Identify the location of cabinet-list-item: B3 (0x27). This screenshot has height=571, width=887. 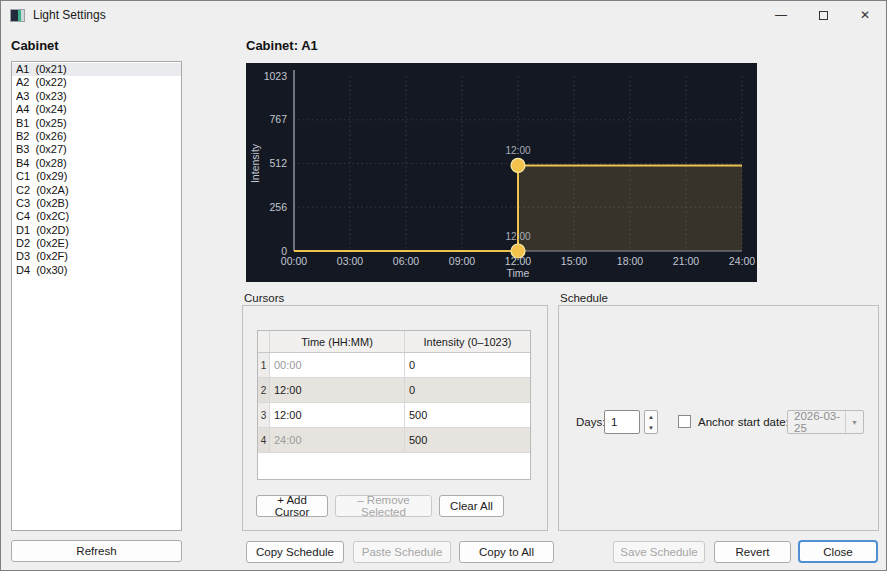
(96, 150).